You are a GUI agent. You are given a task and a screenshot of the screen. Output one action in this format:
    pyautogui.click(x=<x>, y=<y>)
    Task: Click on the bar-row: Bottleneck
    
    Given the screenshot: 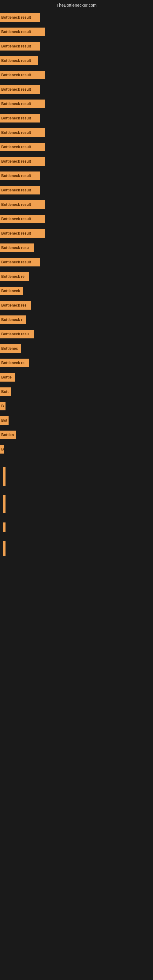 What is the action you would take?
    pyautogui.click(x=76, y=291)
    